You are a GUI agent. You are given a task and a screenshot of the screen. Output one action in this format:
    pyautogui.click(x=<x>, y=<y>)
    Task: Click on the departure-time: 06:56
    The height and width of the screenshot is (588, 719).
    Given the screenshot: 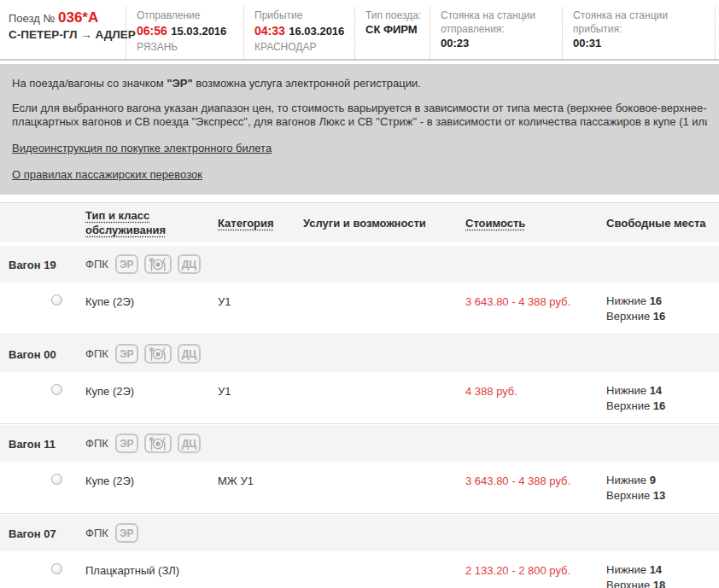 What is the action you would take?
    pyautogui.click(x=152, y=31)
    